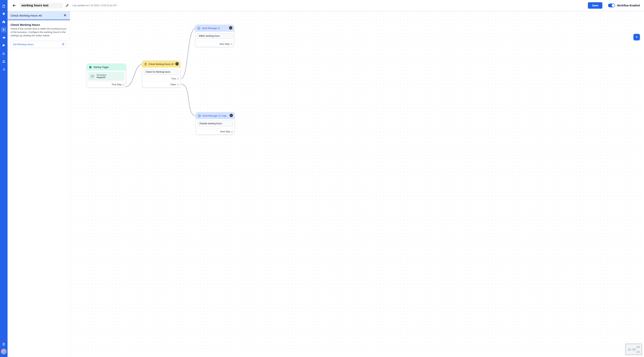 This screenshot has width=644, height=357. Describe the element at coordinates (173, 84) in the screenshot. I see `port-false-label: False` at that location.